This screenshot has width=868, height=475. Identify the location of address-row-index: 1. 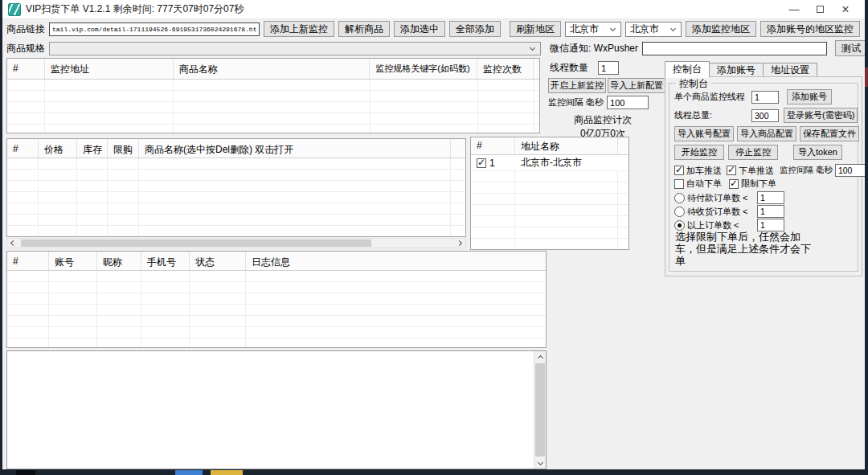
(492, 163).